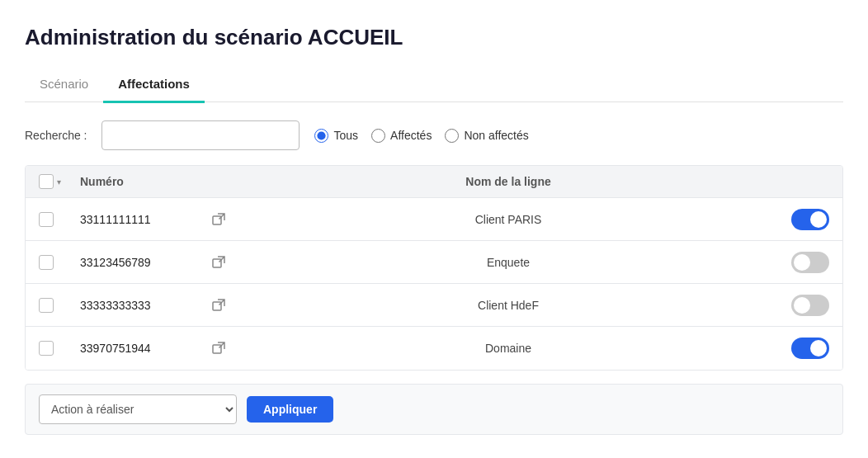 This screenshot has width=868, height=458. Describe the element at coordinates (434, 220) in the screenshot. I see `table-row: 33111111111 Client PARIS ✓` at that location.